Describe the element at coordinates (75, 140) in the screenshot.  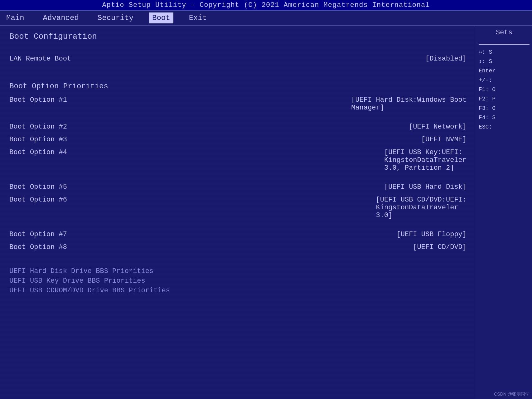
I see `boot-option-3-label: Boot Option #3` at that location.